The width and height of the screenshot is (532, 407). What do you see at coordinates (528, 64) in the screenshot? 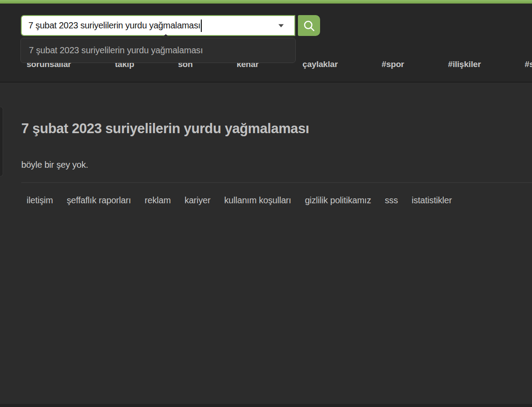
I see `nav-item: #siyaset` at bounding box center [528, 64].